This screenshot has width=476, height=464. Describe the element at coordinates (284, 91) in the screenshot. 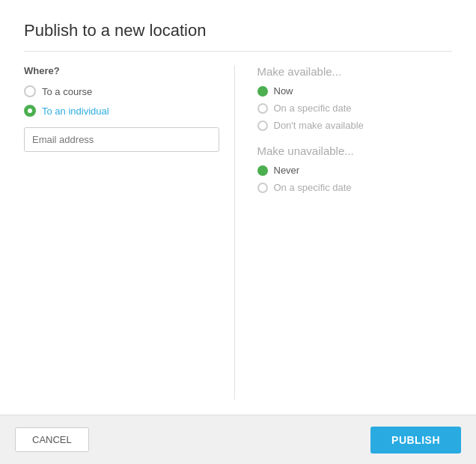

I see `radio-label-now: Now` at that location.